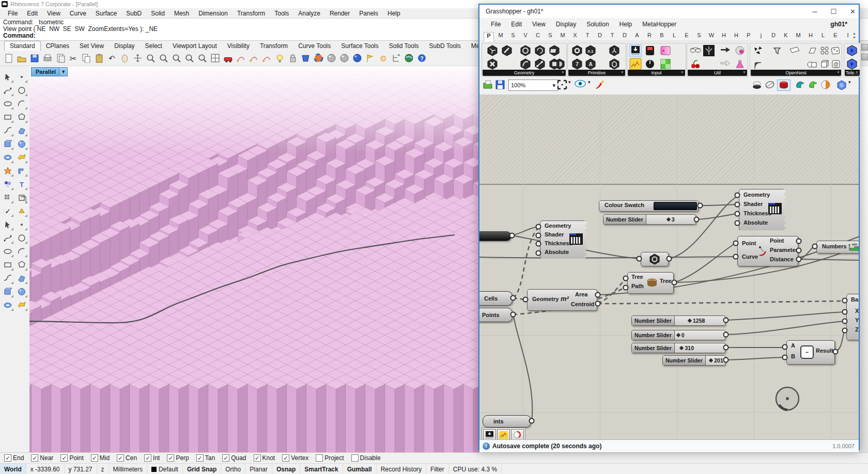 The height and width of the screenshot is (474, 868). What do you see at coordinates (694, 360) in the screenshot?
I see `number-slider-d: Number Slider201` at bounding box center [694, 360].